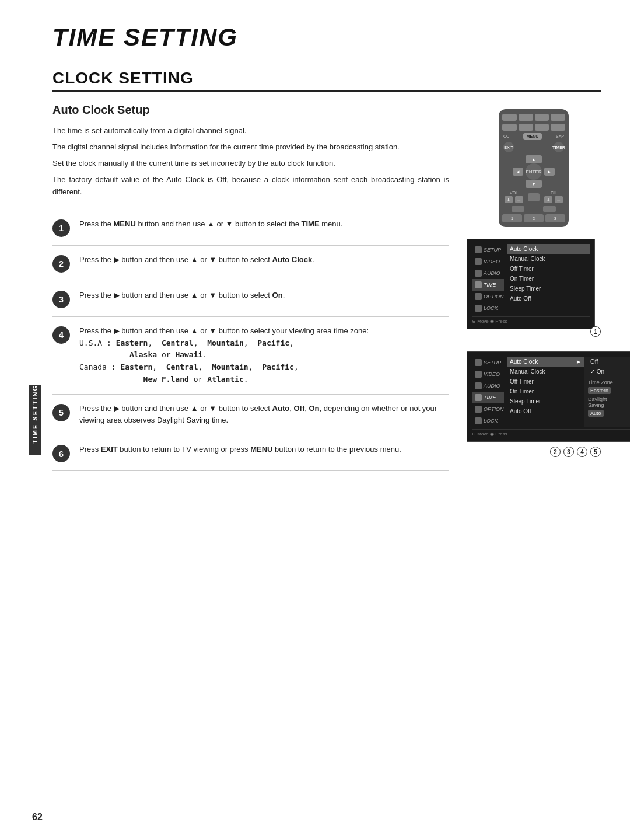 This screenshot has width=630, height=840. I want to click on osd-inner-2: SETUP VIDEO AUDIO TIME OPTION LOCK Auto …, so click(551, 392).